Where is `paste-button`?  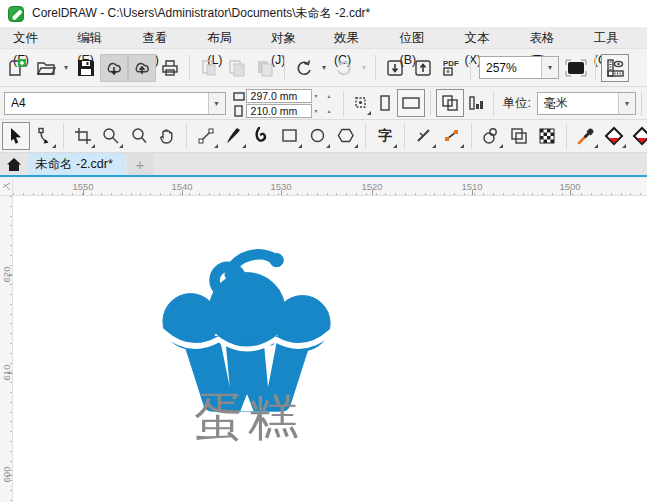 paste-button is located at coordinates (265, 68).